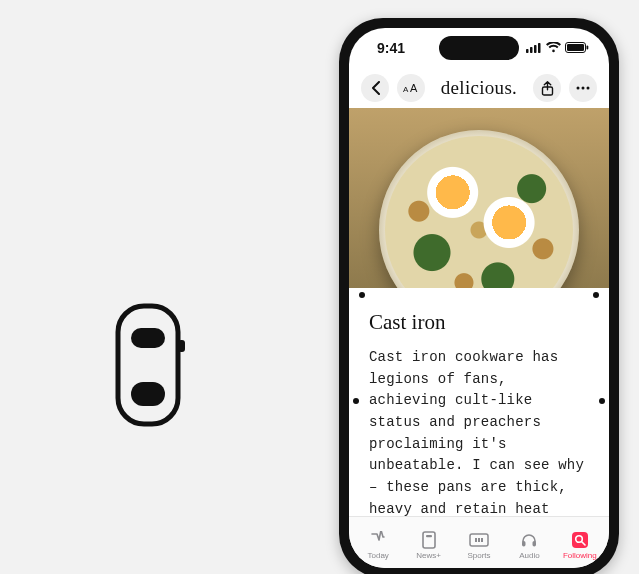 Image resolution: width=639 pixels, height=574 pixels. What do you see at coordinates (411, 88) in the screenshot?
I see `text-size-button: AA` at bounding box center [411, 88].